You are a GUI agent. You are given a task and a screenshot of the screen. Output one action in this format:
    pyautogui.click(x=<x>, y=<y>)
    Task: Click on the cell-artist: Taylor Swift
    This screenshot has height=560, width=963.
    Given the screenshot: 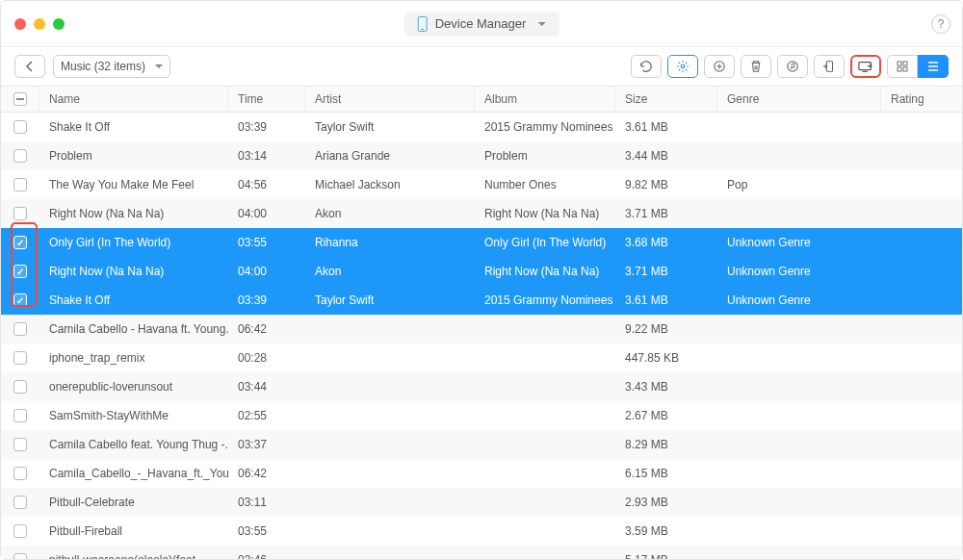 What is the action you would take?
    pyautogui.click(x=390, y=300)
    